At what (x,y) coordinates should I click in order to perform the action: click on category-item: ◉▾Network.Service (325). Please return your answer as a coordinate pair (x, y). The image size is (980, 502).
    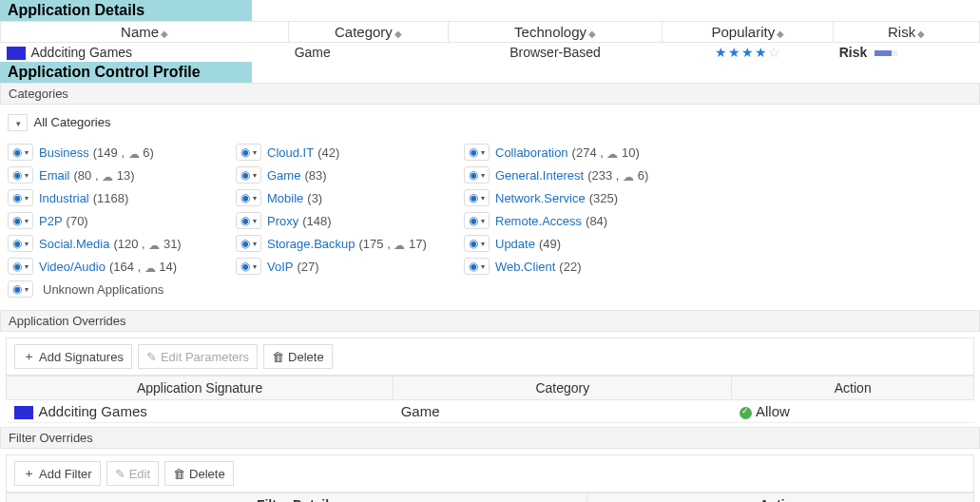
    Looking at the image, I should click on (564, 198).